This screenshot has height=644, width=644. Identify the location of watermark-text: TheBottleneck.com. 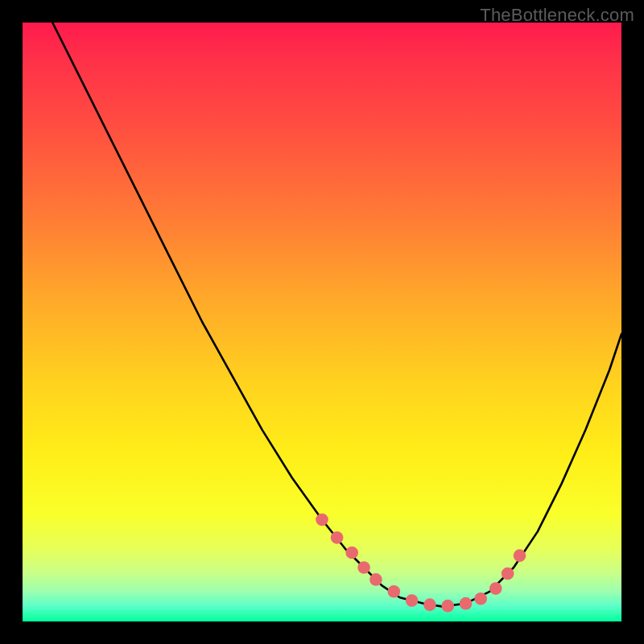
(557, 15).